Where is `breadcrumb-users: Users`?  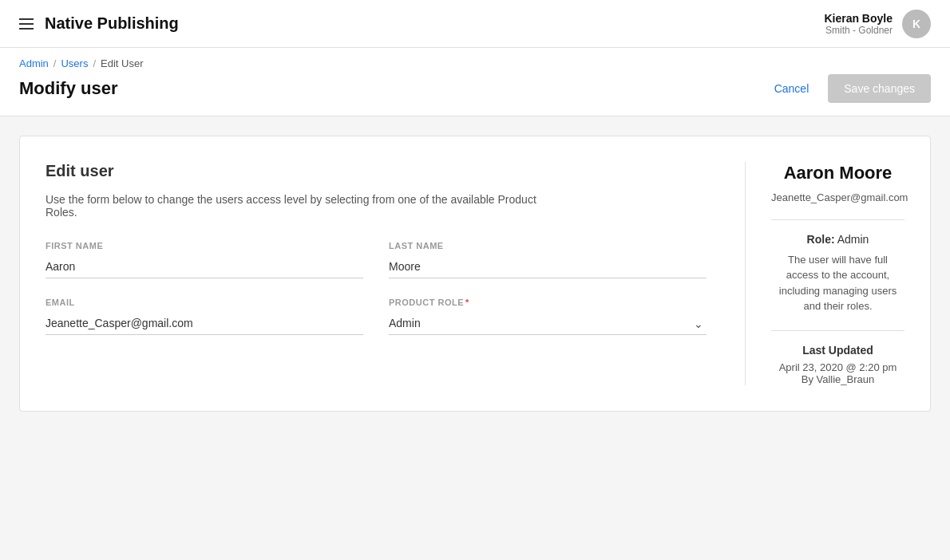
breadcrumb-users: Users is located at coordinates (74, 64).